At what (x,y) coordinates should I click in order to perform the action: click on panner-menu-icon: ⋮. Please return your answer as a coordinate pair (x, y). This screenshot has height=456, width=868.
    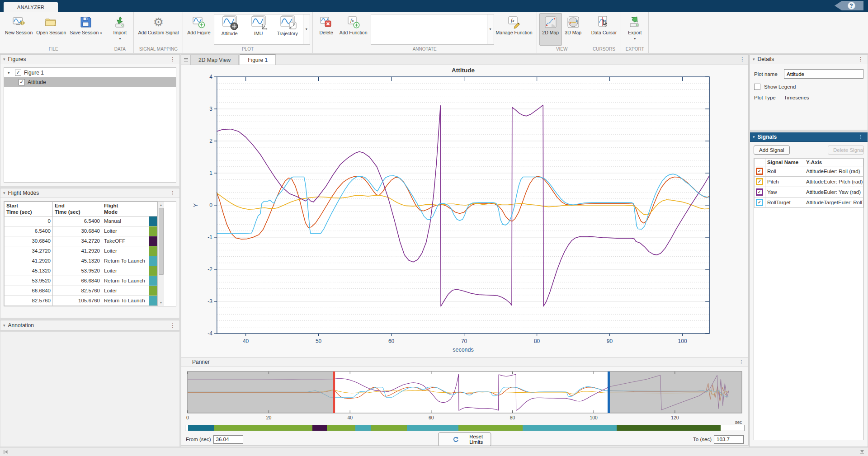
    Looking at the image, I should click on (741, 362).